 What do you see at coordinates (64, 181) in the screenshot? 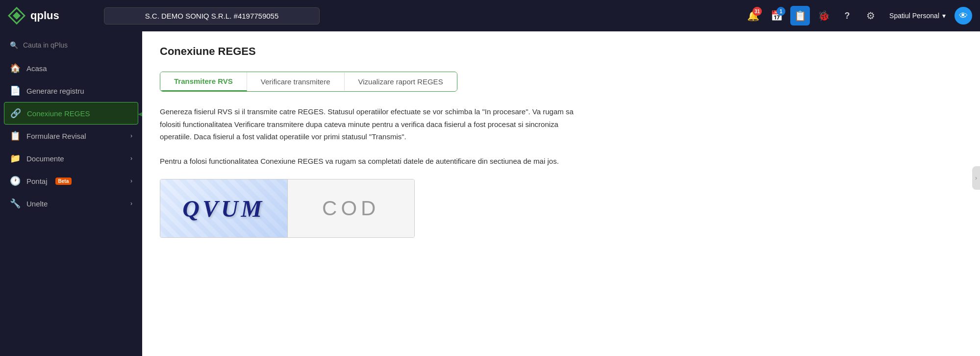
I see `beta-badge: Beta` at bounding box center [64, 181].